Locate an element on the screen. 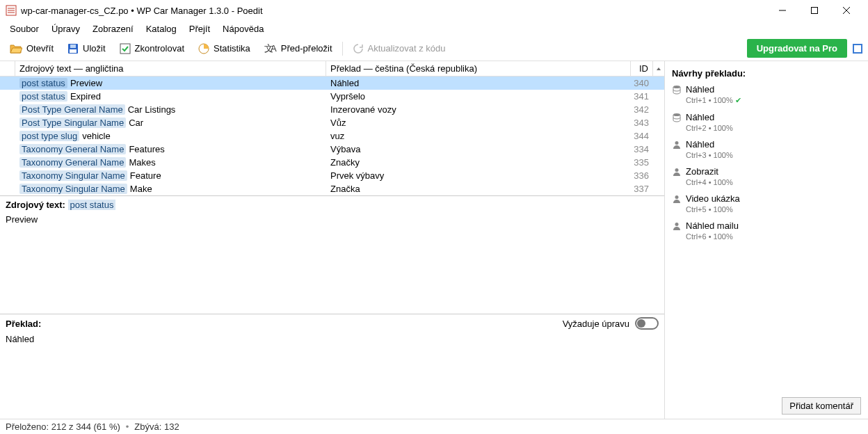  needs-work-label: Vyžaduje úpravu is located at coordinates (596, 324).